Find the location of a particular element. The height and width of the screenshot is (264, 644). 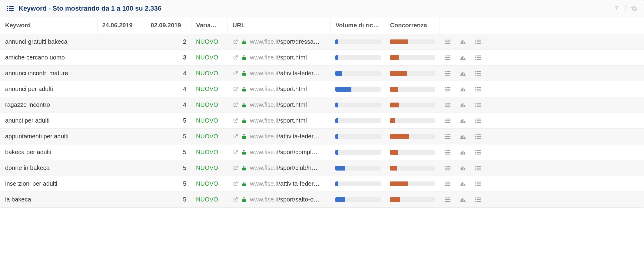

gear-icon is located at coordinates (634, 8).